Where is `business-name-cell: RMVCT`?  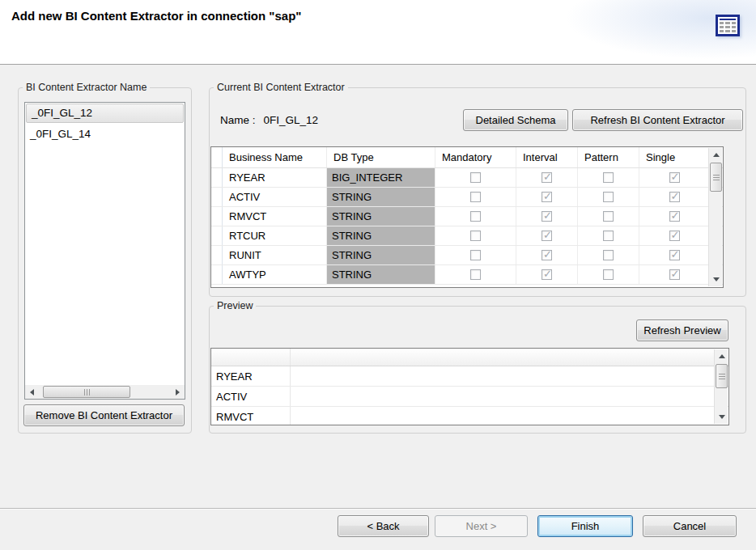
business-name-cell: RMVCT is located at coordinates (275, 217).